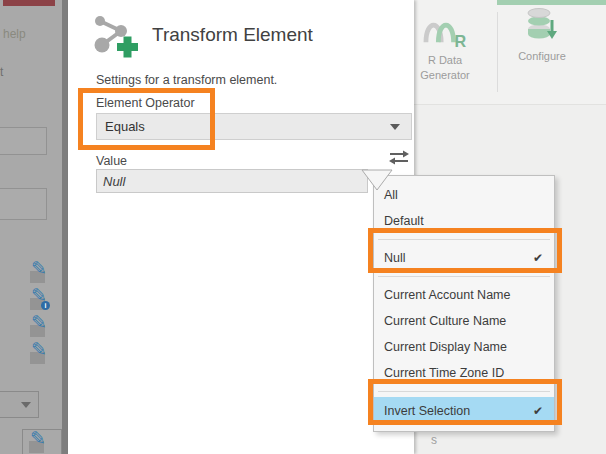 This screenshot has height=454, width=606. I want to click on ribbon-label-line1: R Data, so click(445, 60).